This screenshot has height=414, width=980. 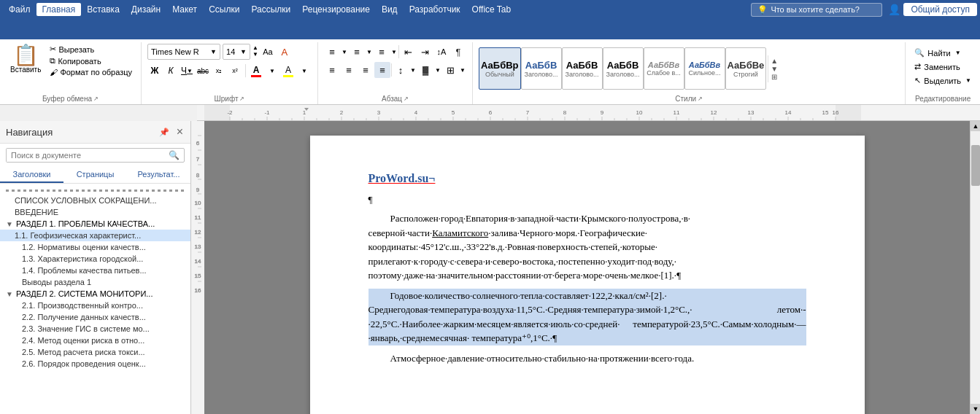 I want to click on nav-pin-icon: 📌, so click(x=164, y=133).